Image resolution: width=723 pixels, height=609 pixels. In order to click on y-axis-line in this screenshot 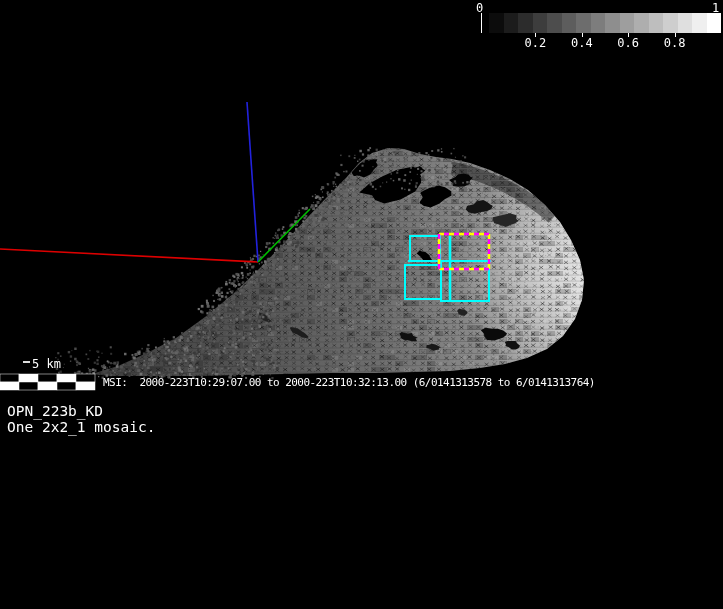, I will do `click(284, 236)`.